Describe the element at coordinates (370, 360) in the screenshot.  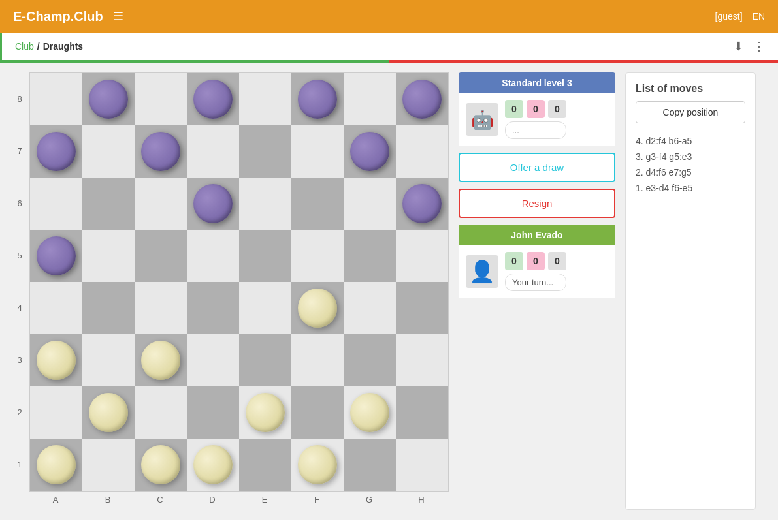
I see `cell-G3` at that location.